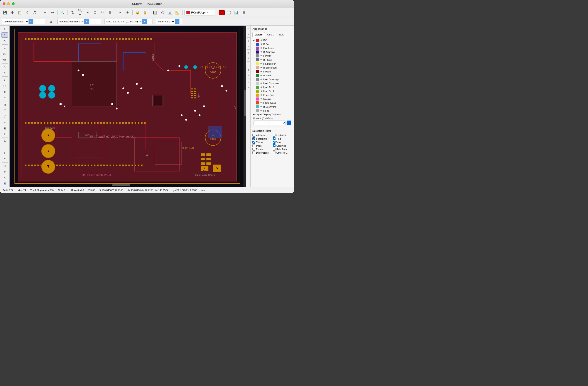  Describe the element at coordinates (5, 183) in the screenshot. I see `pcb-select-tool: ▣` at that location.